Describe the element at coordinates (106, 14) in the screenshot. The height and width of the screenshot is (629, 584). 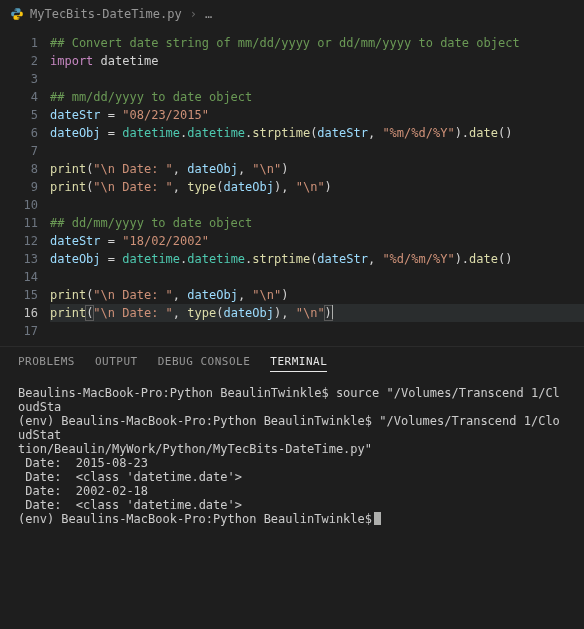
I see `breadcrumb-file-name: MyTecBits-DateTime.py` at that location.